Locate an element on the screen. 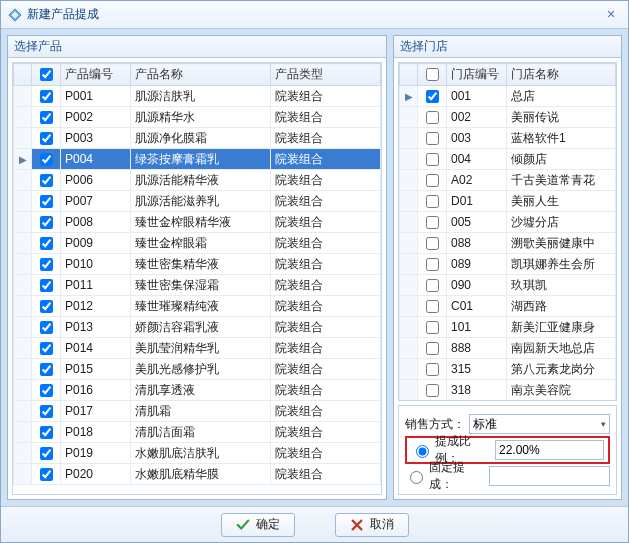 The height and width of the screenshot is (543, 629). product-row: P010臻世密集精华液院装组合 is located at coordinates (198, 264).